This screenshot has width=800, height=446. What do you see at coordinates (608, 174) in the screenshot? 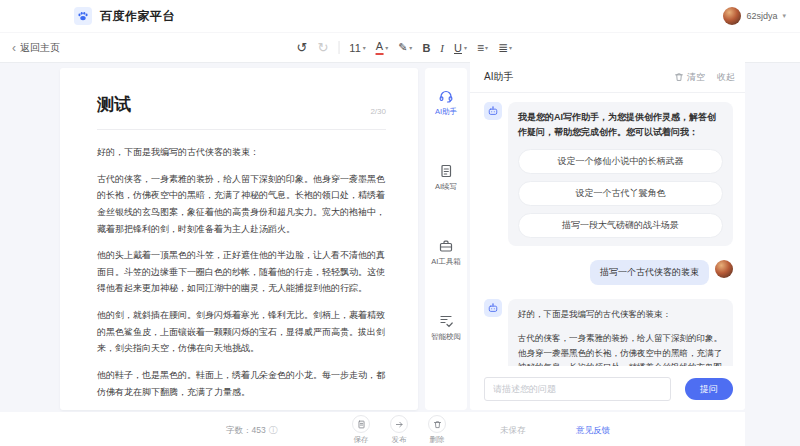
I see `ai-message: 我是您的AI写作助手，为您提供创作灵感，解答创作疑问，帮助您完成创作。您可以试着…` at bounding box center [608, 174].